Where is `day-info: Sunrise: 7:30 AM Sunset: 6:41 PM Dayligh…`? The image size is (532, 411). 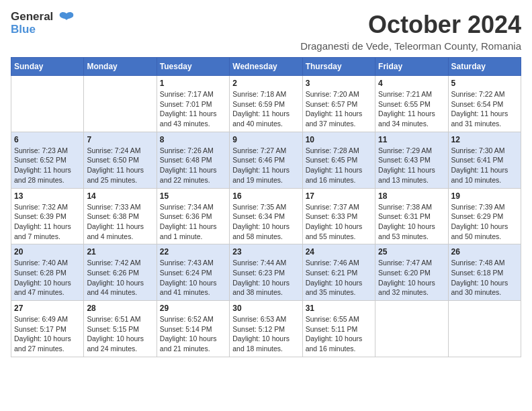 day-info: Sunrise: 7:30 AM Sunset: 6:41 PM Dayligh… is located at coordinates (485, 165).